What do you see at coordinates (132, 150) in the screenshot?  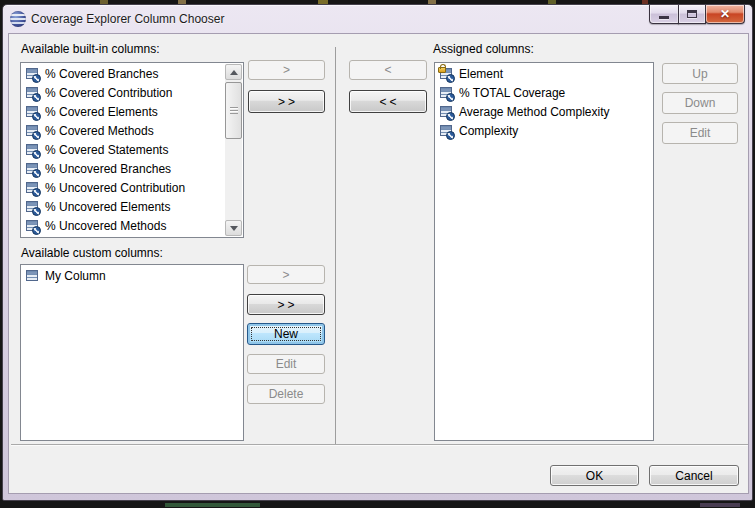 I see `builtin-columns-list: % Covered Branches% Covered Contribution…` at bounding box center [132, 150].